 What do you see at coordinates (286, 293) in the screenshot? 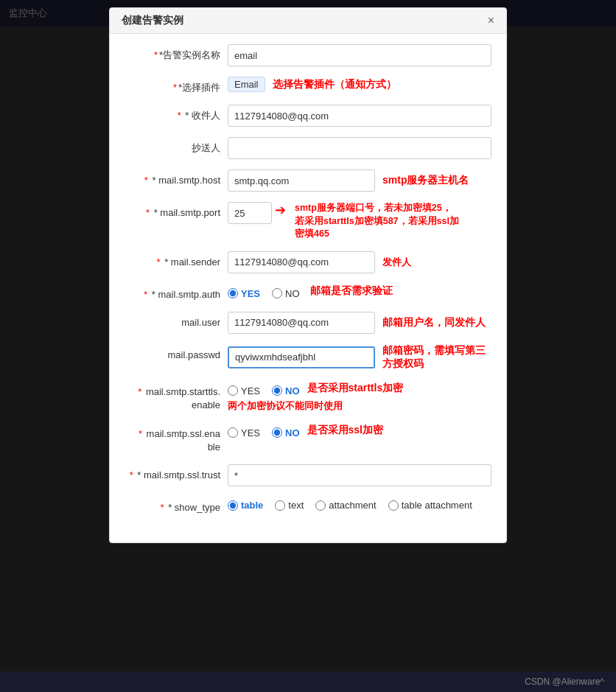
I see `smtp-auth-no-option: NO` at bounding box center [286, 293].